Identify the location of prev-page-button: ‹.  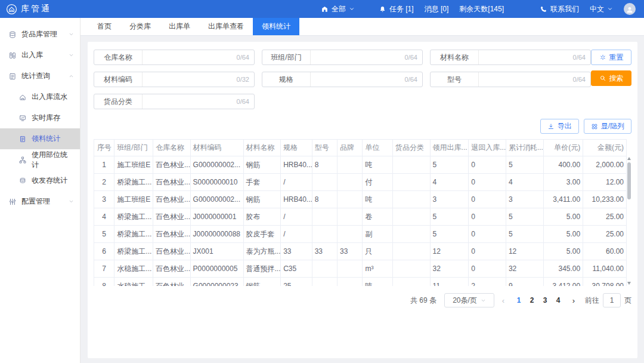
(503, 301).